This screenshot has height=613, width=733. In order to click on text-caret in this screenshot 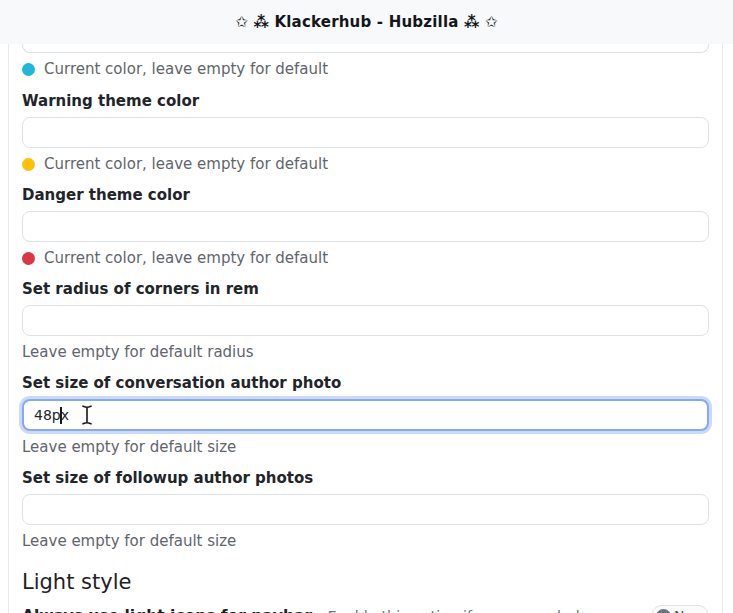, I will do `click(61, 416)`.